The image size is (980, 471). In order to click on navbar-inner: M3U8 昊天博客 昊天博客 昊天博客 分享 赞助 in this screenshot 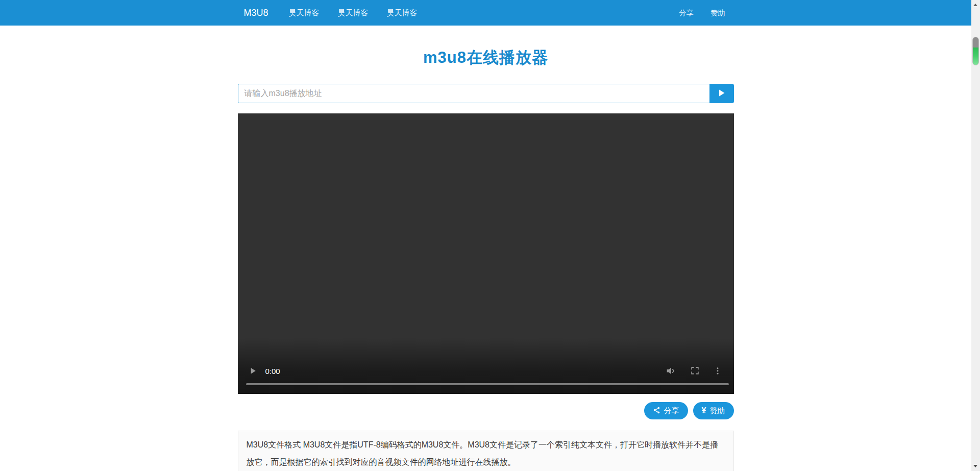, I will do `click(486, 13)`.